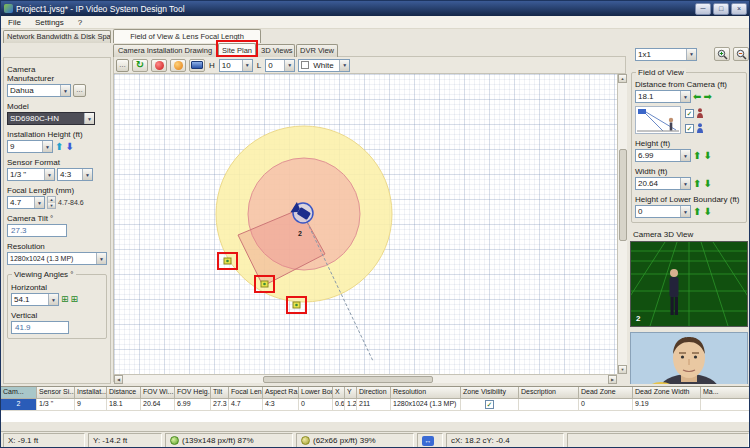 Image resolution: width=750 pixels, height=448 pixels. I want to click on scroll-down-icon: ▼, so click(622, 370).